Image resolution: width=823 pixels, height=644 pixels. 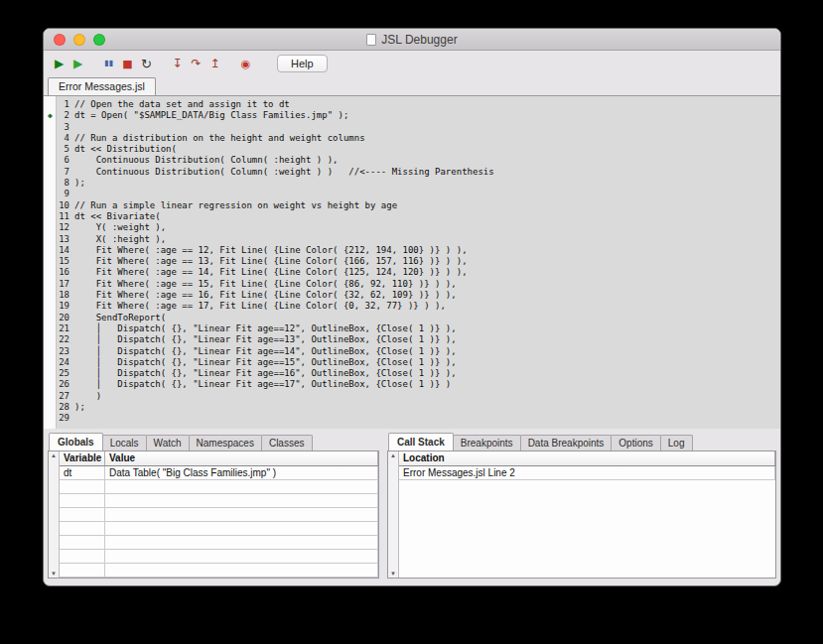 I want to click on code-line: 24 │ Dispatch( {}, "Linear Fit age==15",…, so click(x=412, y=363).